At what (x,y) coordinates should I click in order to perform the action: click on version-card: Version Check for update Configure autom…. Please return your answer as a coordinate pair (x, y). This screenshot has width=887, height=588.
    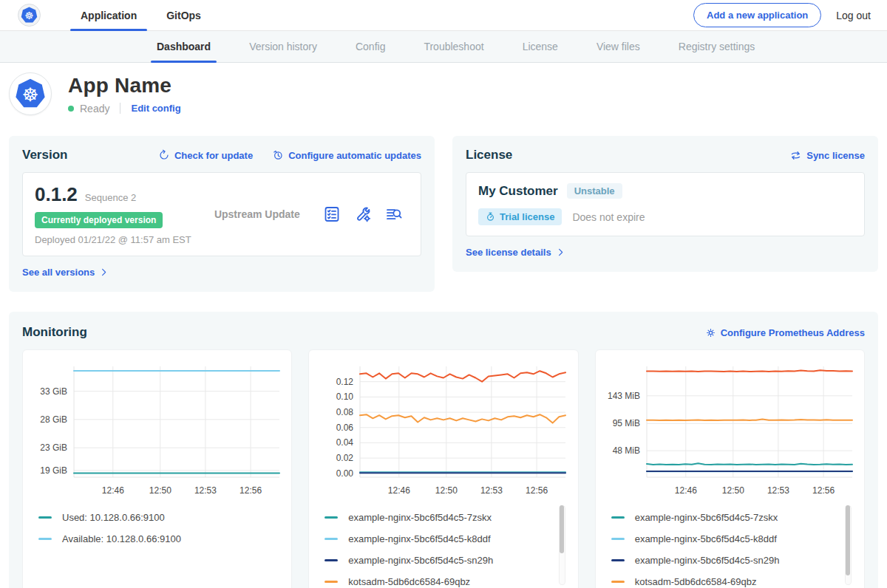
    Looking at the image, I should click on (222, 214).